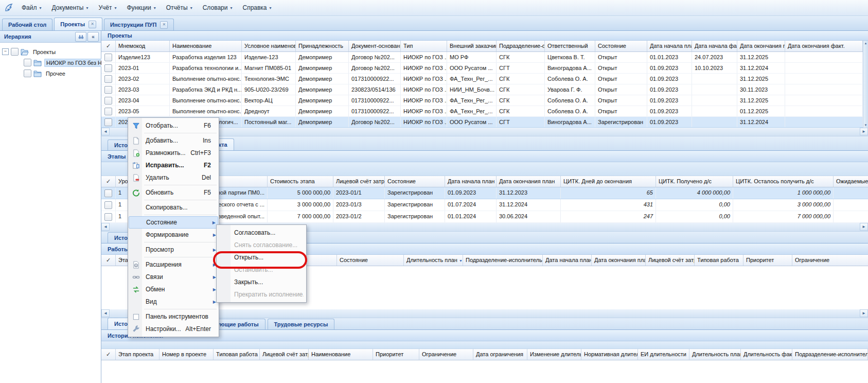 The height and width of the screenshot is (383, 868). Describe the element at coordinates (173, 235) in the screenshot. I see `menu-item: Формирование▶` at that location.